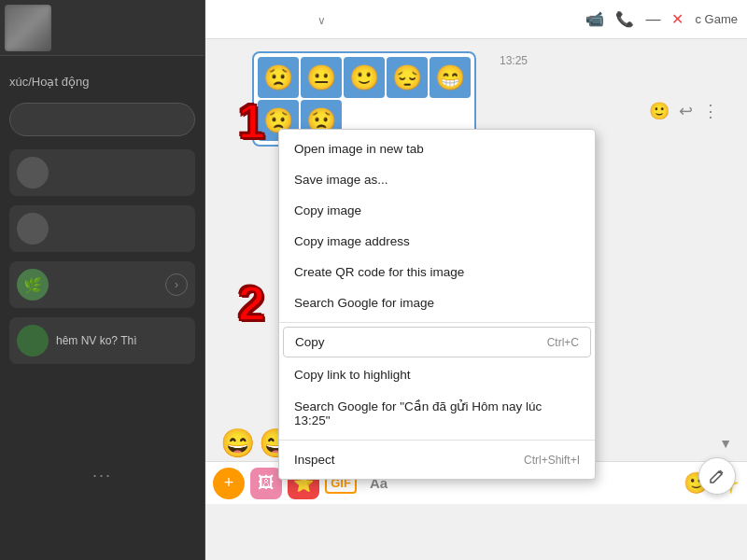 The height and width of the screenshot is (560, 747). I want to click on context-copy-image: Copy image, so click(437, 211).